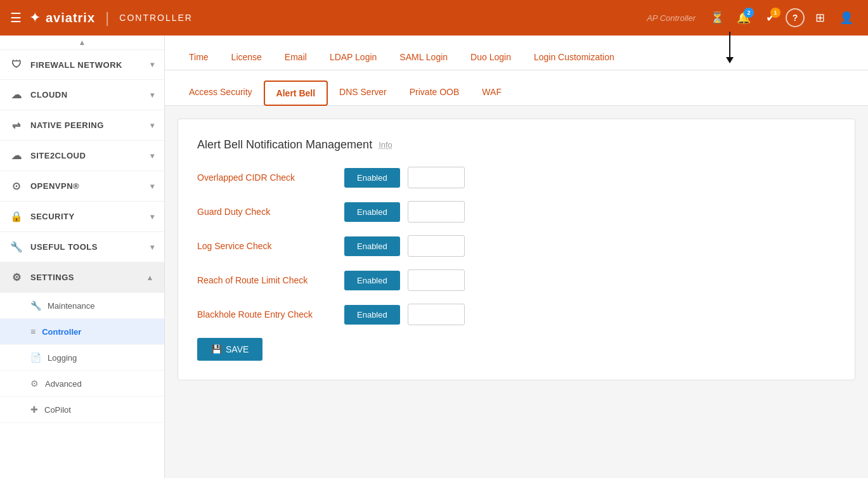  I want to click on sidebar-sub-item-advanced: ⚙ Advanced, so click(82, 384).